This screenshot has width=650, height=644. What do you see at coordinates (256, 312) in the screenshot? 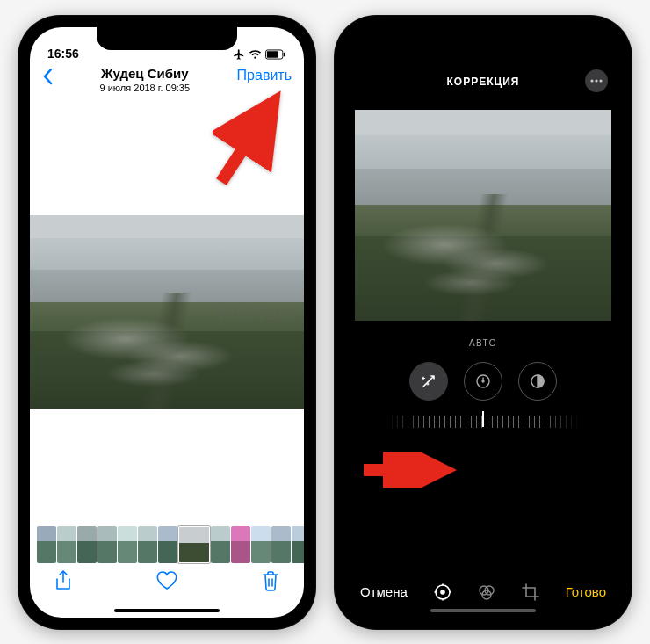
I see `watermark-text: Яблык` at bounding box center [256, 312].